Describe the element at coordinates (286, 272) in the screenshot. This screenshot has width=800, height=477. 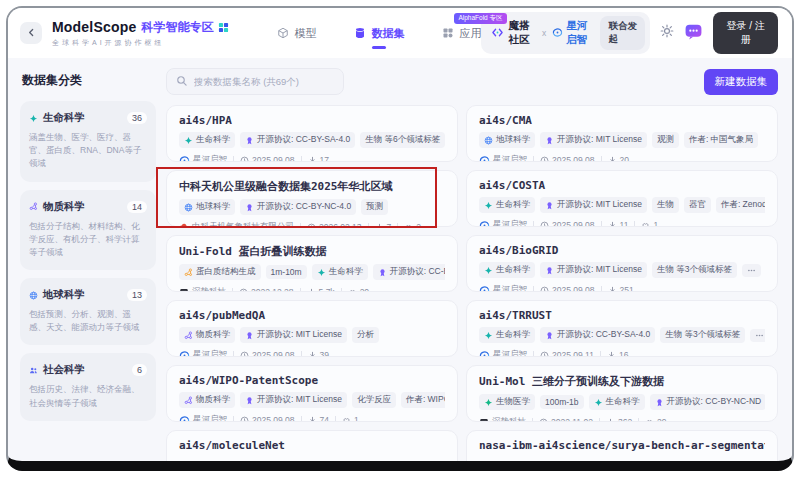
I see `tag: 1m-10m` at that location.